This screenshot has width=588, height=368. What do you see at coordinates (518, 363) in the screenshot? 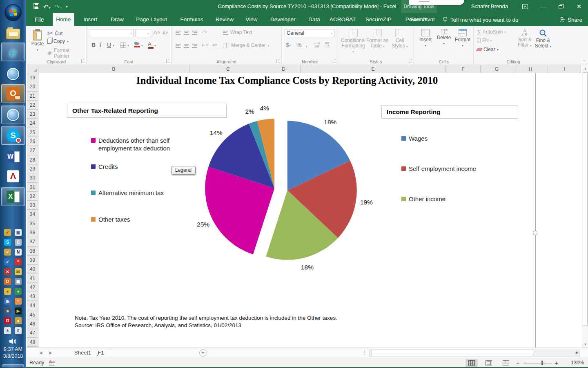
I see `zoom-out-button: −` at bounding box center [518, 363].